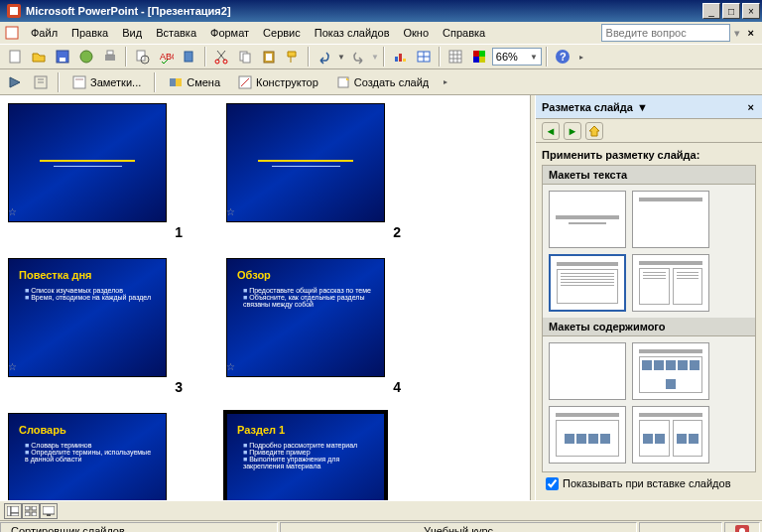 The height and width of the screenshot is (532, 762). I want to click on notes-button: Заметки..., so click(107, 82).